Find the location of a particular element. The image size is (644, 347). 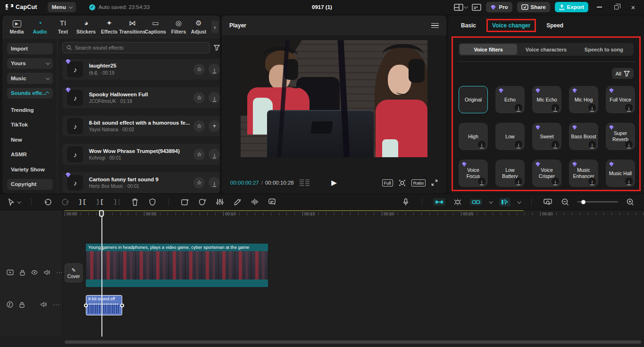

sidebar-item: TikTok is located at coordinates (30, 125).